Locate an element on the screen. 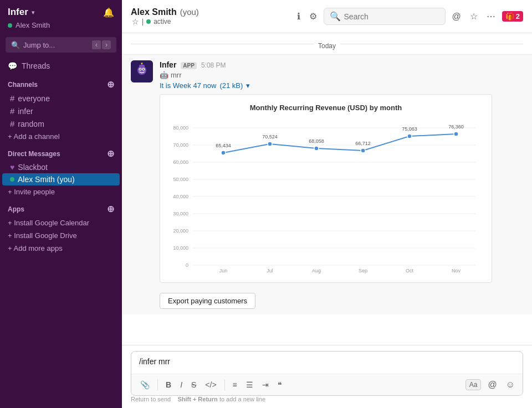 The width and height of the screenshot is (532, 408). active-dot-icon is located at coordinates (149, 22).